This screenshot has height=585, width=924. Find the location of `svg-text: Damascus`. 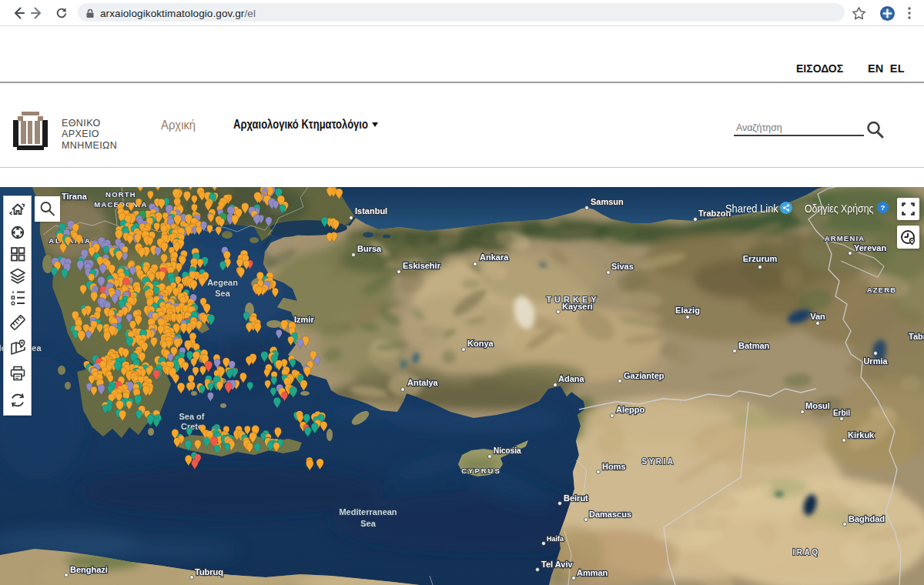

svg-text: Damascus is located at coordinates (610, 514).